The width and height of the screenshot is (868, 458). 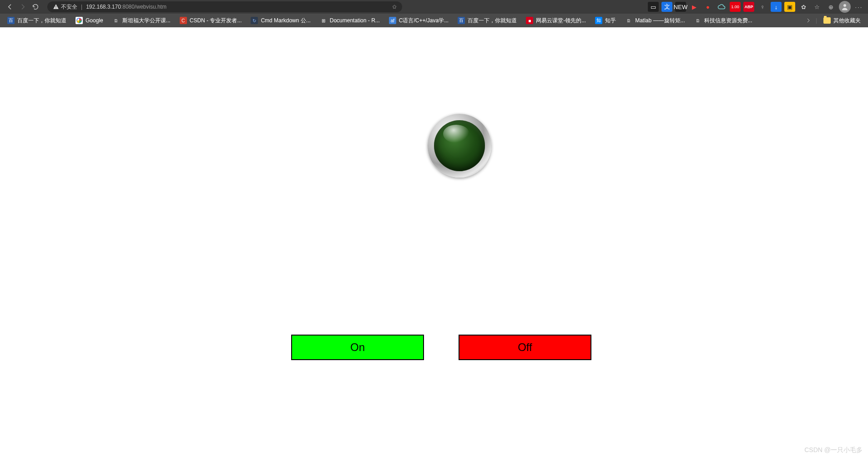 What do you see at coordinates (728, 21) in the screenshot?
I see `bookmark-label: 科技信息资源免费...` at bounding box center [728, 21].